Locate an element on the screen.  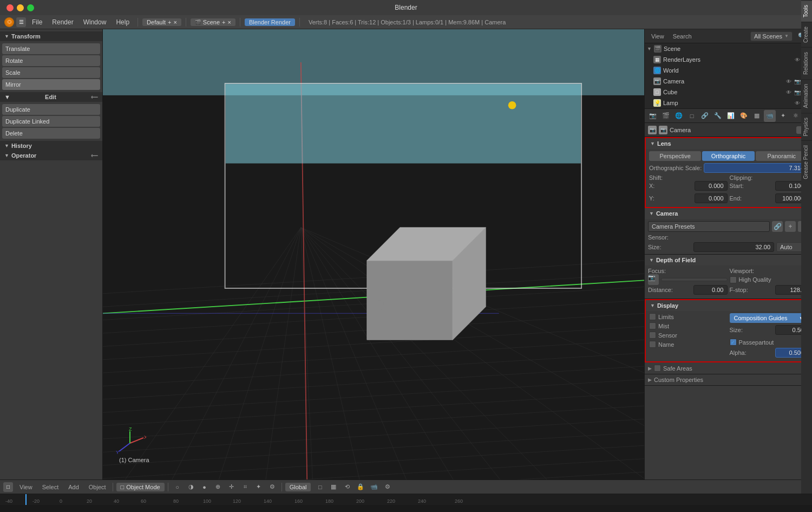
close-button is located at coordinates (10, 8).